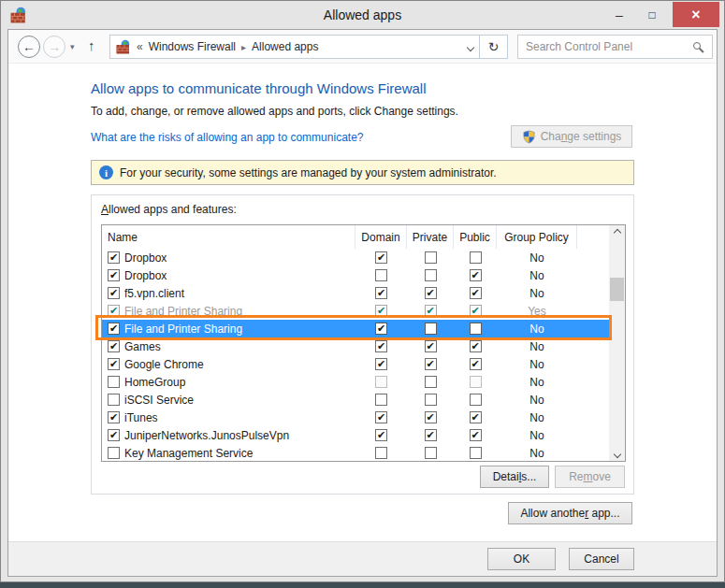 Image resolution: width=725 pixels, height=588 pixels. Describe the element at coordinates (617, 290) in the screenshot. I see `scrollbar-thumb` at that location.